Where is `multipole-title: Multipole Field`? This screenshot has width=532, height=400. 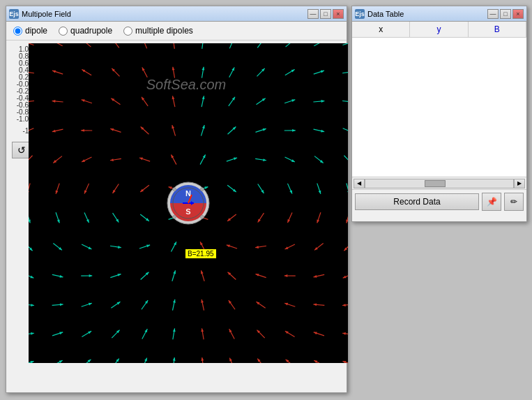
multipole-title: Multipole Field is located at coordinates (46, 14).